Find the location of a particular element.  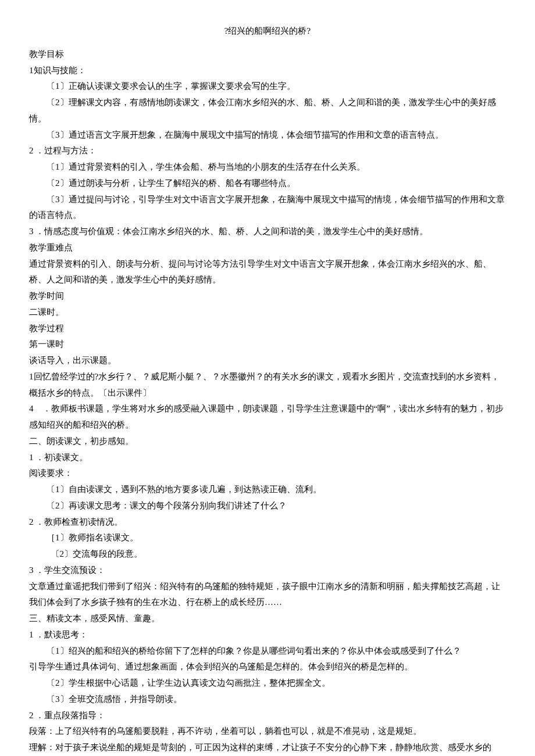

body-line: 〔1〕自由读课文，遇到不熟的地方要多读几遍，到达熟读正确、流利。 is located at coordinates (268, 490).